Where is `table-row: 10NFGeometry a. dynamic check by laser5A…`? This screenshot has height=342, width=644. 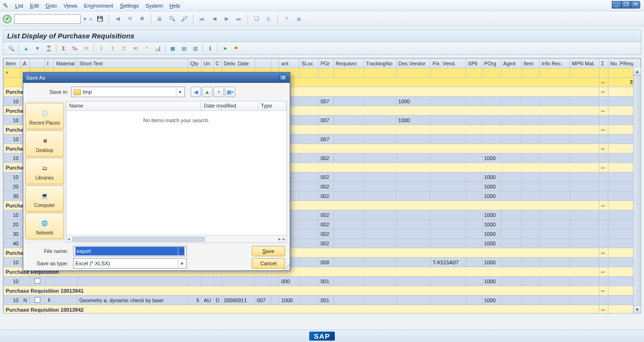 table-row: 10NFGeometry a. dynamic check by laser5A… is located at coordinates (322, 300).